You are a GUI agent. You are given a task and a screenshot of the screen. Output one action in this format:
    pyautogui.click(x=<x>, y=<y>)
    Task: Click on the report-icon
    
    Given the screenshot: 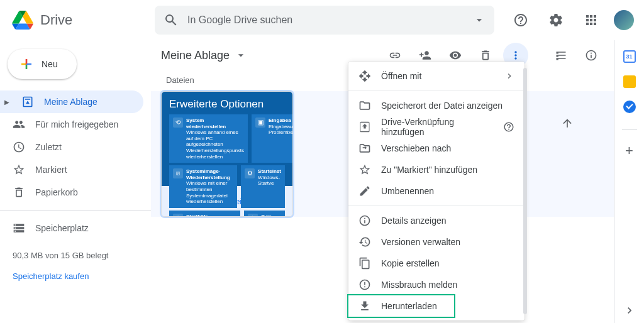 What is the action you would take?
    pyautogui.click(x=365, y=285)
    